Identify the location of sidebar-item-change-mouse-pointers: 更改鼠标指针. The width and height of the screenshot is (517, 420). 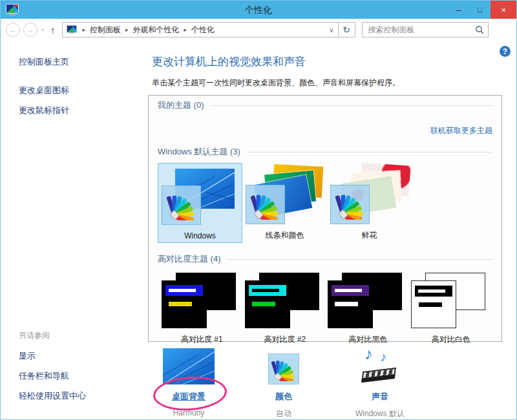
(83, 110).